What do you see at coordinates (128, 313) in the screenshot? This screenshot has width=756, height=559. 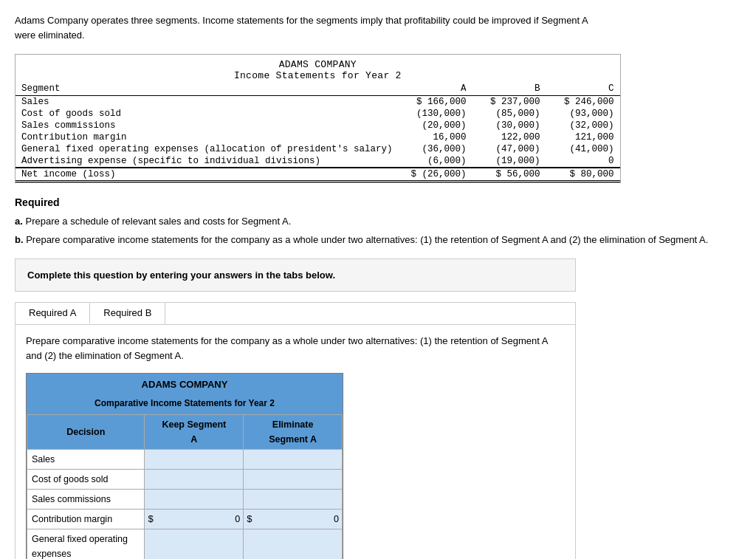 I see `tab-required-b: Required B` at bounding box center [128, 313].